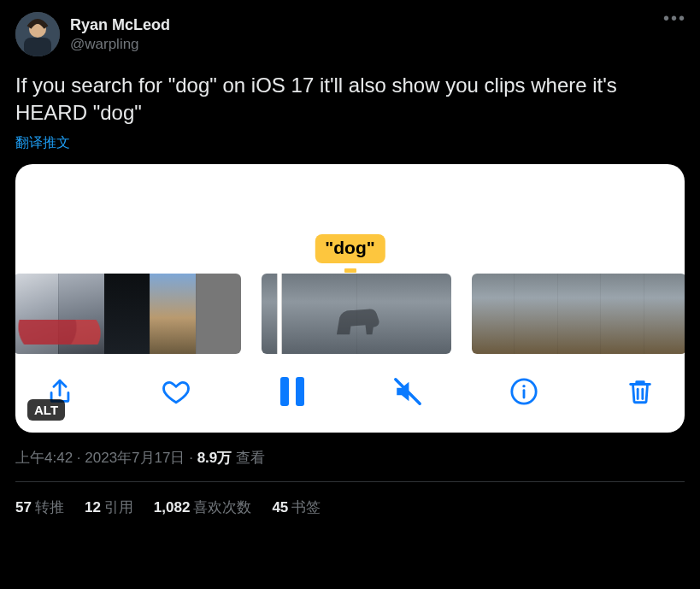  I want to click on caption-bubble: "dog", so click(350, 249).